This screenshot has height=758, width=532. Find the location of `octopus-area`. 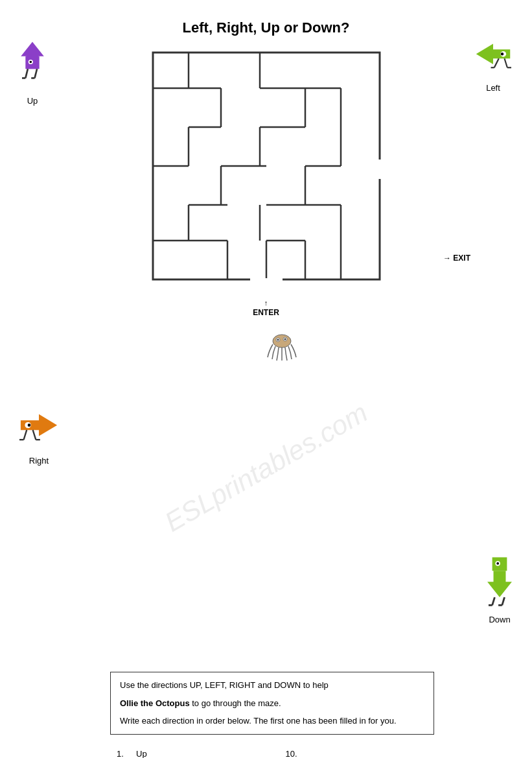

octopus-area is located at coordinates (282, 348).